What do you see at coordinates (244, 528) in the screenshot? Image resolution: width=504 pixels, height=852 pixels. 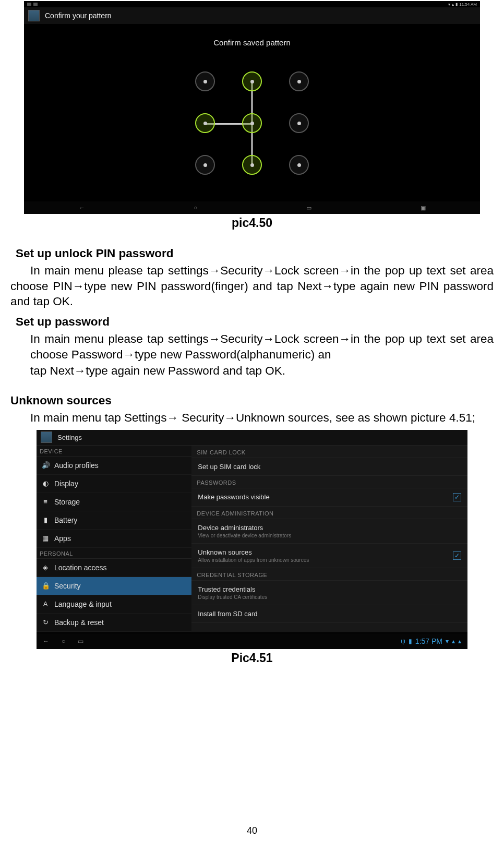 I see `row-label: Device administrators` at bounding box center [244, 528].